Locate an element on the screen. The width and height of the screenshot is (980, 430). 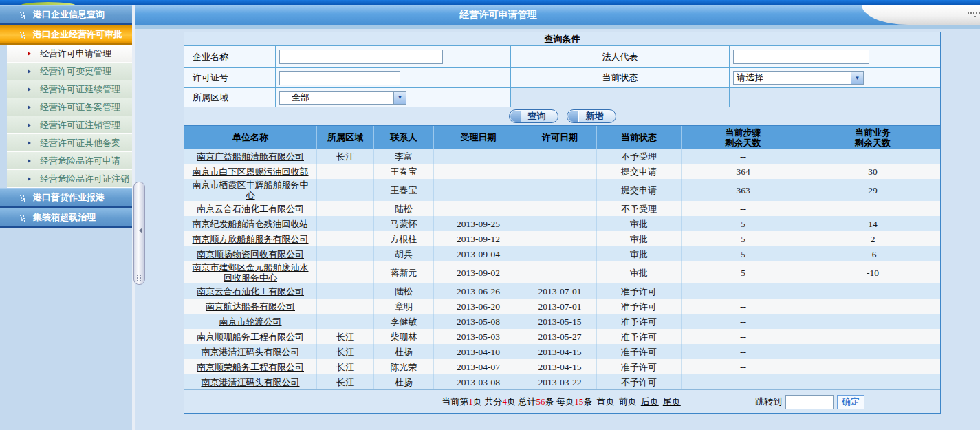
company-name-link: 南京顺珊船务工程有限公司 is located at coordinates (250, 337).